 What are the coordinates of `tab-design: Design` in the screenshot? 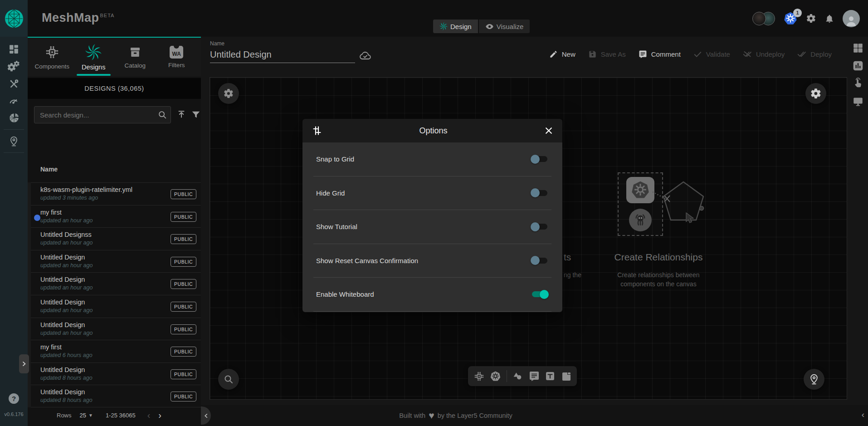 It's located at (455, 26).